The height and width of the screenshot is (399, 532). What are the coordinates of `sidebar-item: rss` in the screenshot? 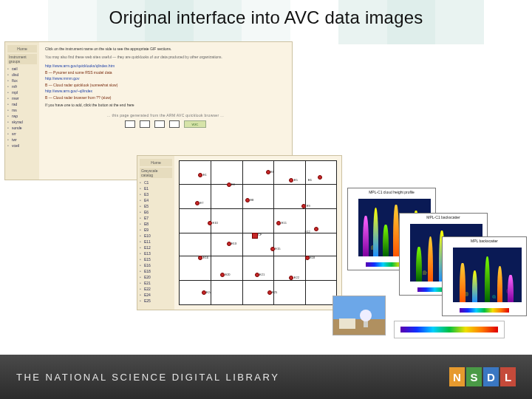 It's located at (22, 110).